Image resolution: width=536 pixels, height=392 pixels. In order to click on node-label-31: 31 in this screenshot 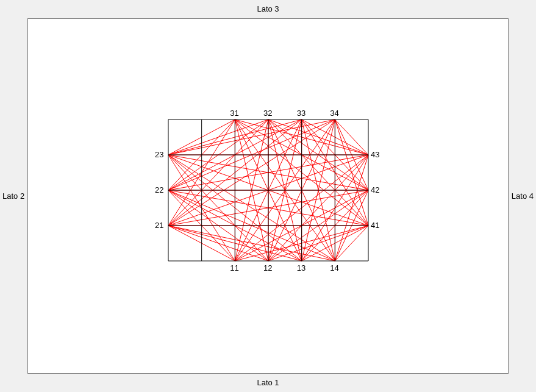, I will do `click(234, 113)`.